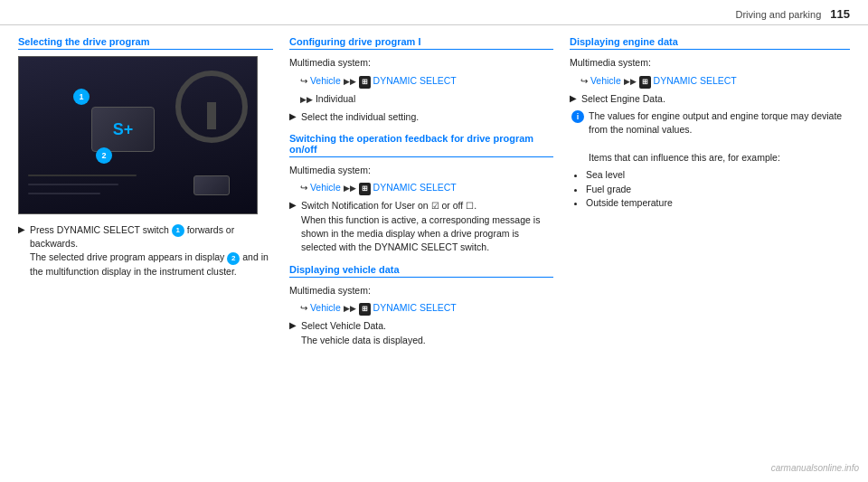 Image resolution: width=868 pixels, height=482 pixels. I want to click on dynamic-select-icon-4: ⊞, so click(646, 82).